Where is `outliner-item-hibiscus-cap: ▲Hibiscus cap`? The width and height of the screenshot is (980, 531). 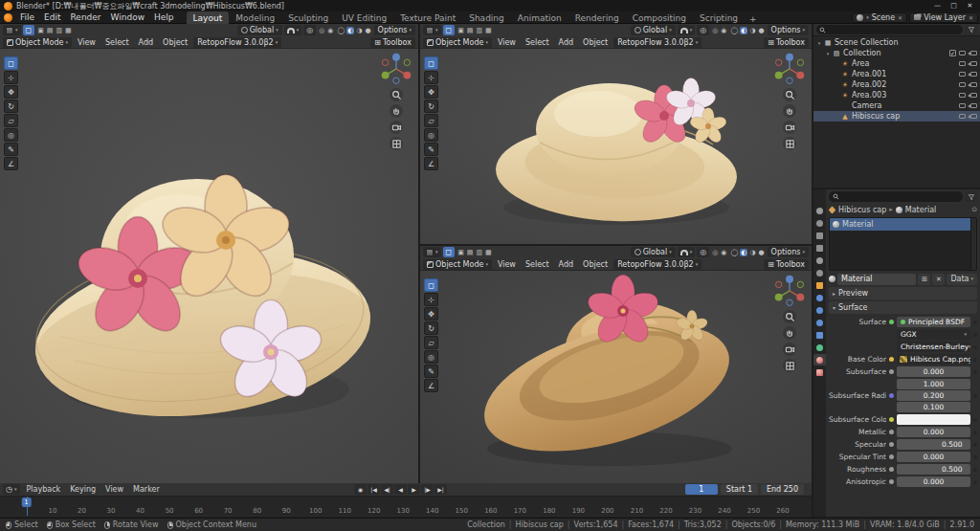 outliner-item-hibiscus-cap: ▲Hibiscus cap is located at coordinates (897, 117).